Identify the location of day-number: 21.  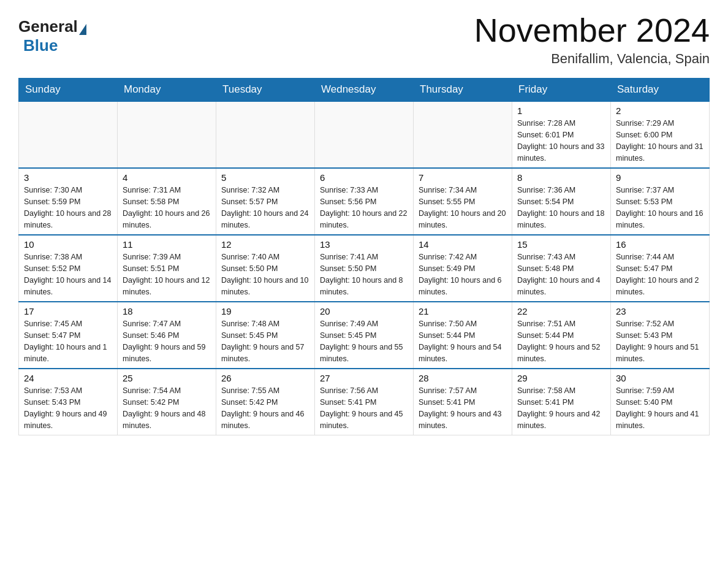
(463, 312).